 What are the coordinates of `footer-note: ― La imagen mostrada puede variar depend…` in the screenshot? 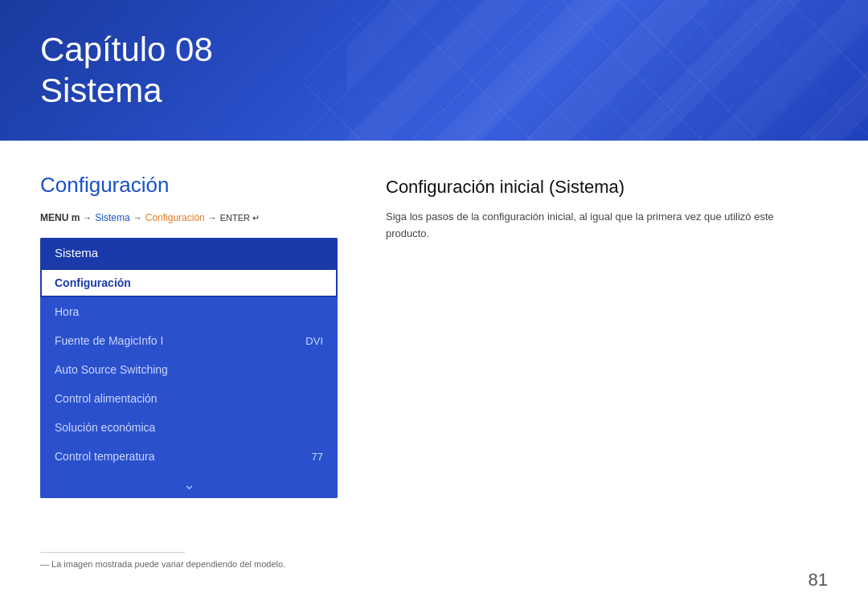 It's located at (434, 561).